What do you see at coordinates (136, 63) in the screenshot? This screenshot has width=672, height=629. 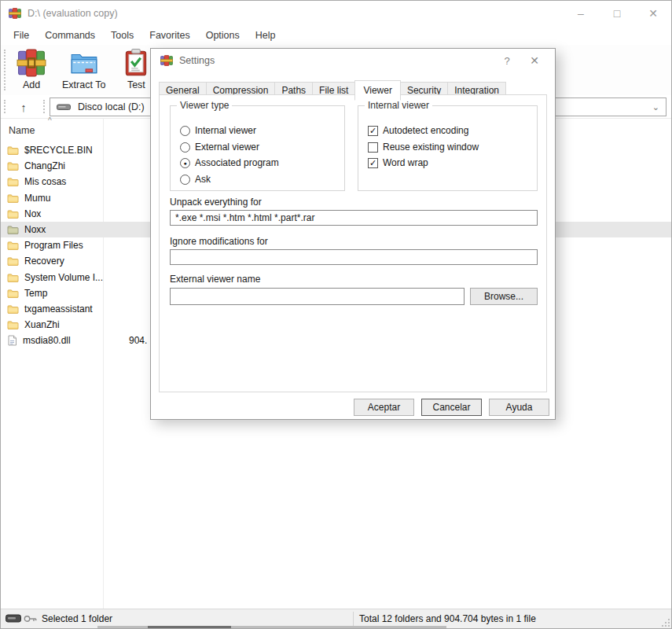 I see `test-clipboard-icon` at bounding box center [136, 63].